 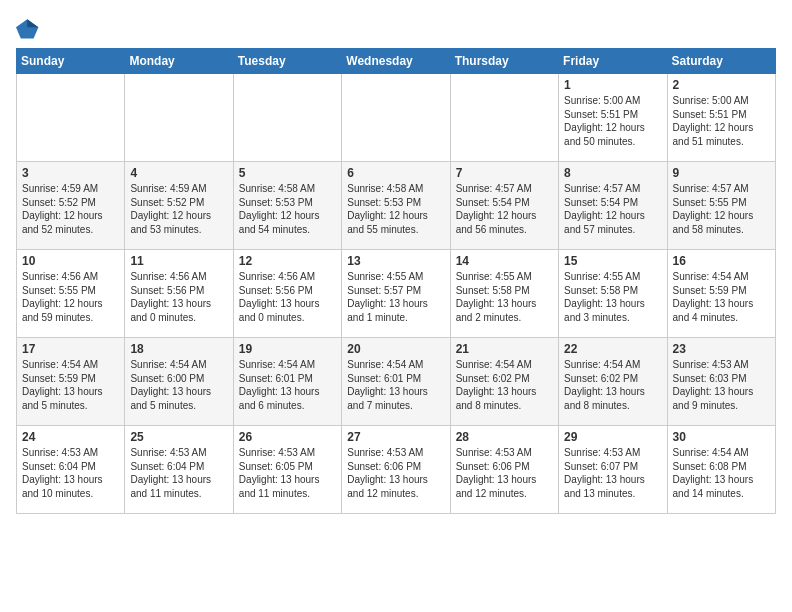 What do you see at coordinates (722, 385) in the screenshot?
I see `day-info: Sunrise: 4:53 AM Sunset: 6:03 PM Dayligh…` at bounding box center [722, 385].